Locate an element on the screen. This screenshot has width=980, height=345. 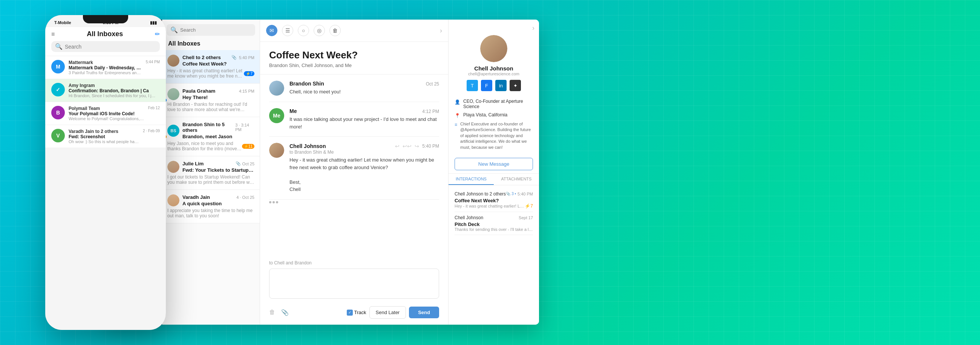
tab-attachments: ATTACHMENTS is located at coordinates (517, 179).